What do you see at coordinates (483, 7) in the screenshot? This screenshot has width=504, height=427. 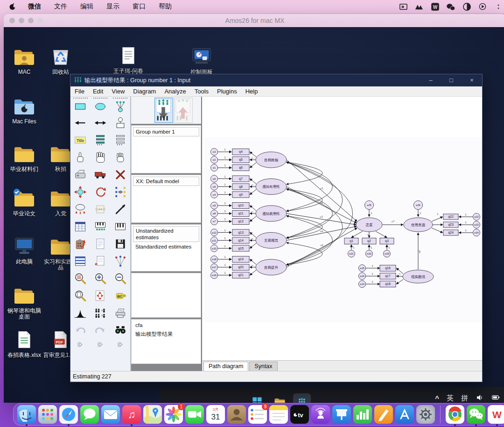 I see `play-circle-icon` at bounding box center [483, 7].